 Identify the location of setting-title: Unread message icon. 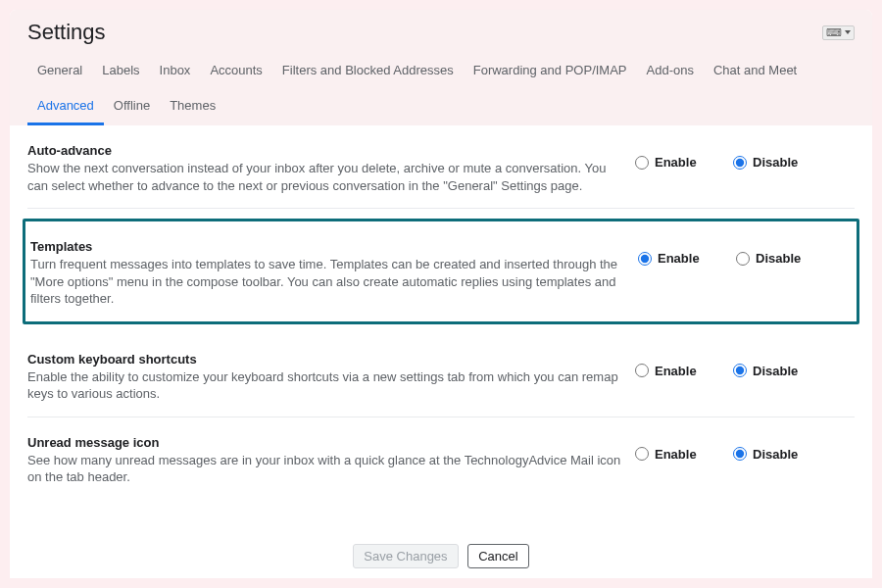
(326, 443).